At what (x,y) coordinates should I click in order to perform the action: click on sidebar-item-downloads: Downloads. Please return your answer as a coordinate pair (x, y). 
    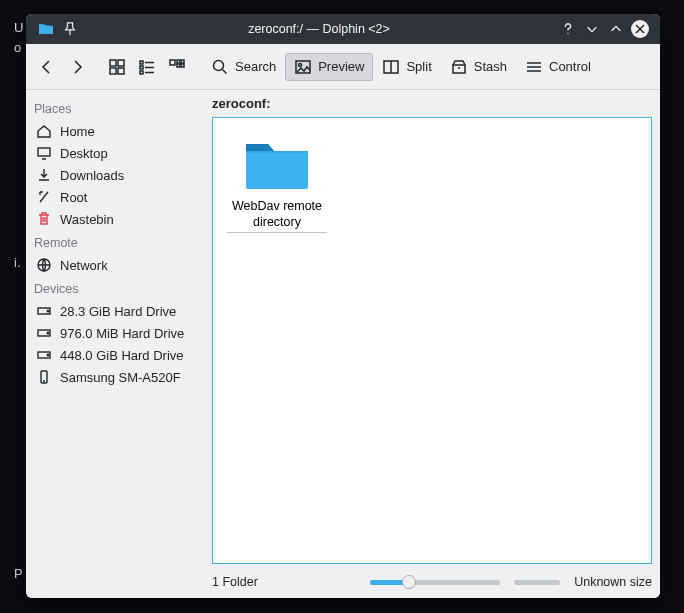
    Looking at the image, I should click on (119, 175).